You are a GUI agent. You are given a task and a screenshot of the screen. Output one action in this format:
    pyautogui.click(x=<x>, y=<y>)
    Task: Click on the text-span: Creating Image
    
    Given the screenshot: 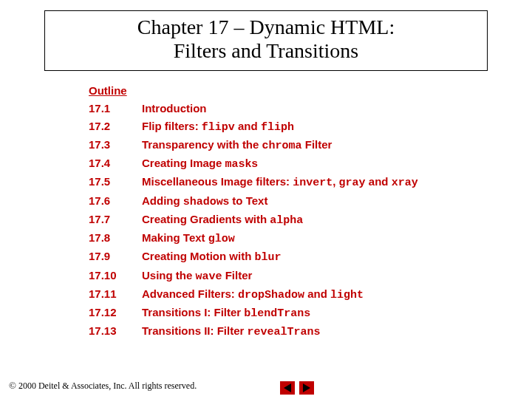 What is the action you would take?
    pyautogui.click(x=183, y=163)
    